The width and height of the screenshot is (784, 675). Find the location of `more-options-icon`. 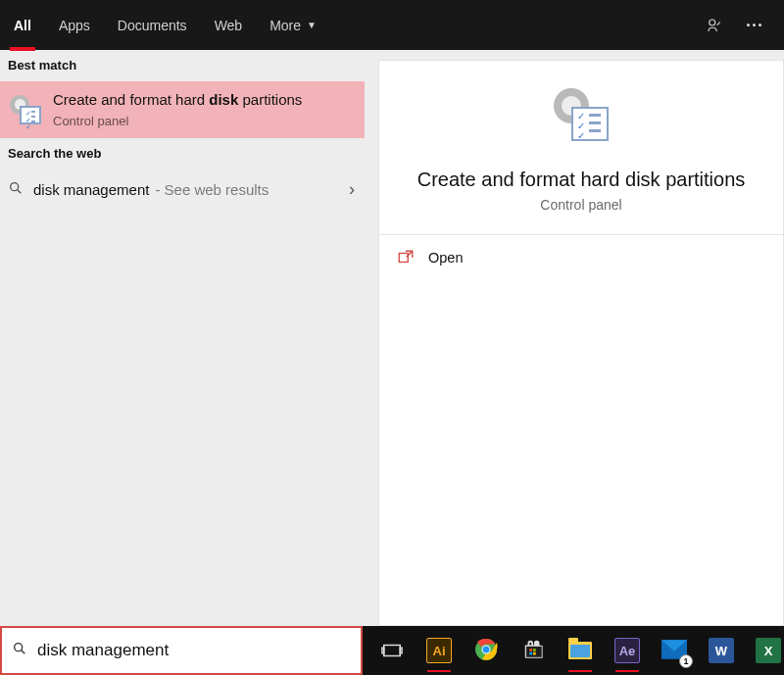

more-options-icon is located at coordinates (754, 25).